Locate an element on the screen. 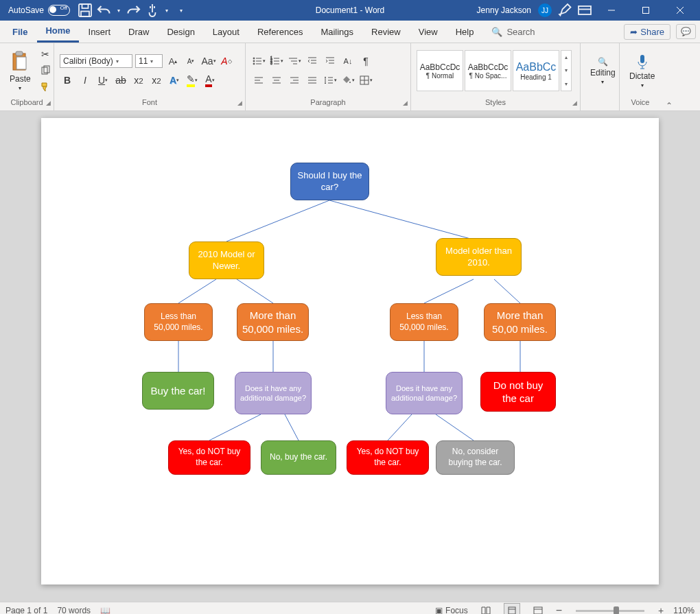 The width and height of the screenshot is (700, 614). align-center-button is located at coordinates (277, 80).